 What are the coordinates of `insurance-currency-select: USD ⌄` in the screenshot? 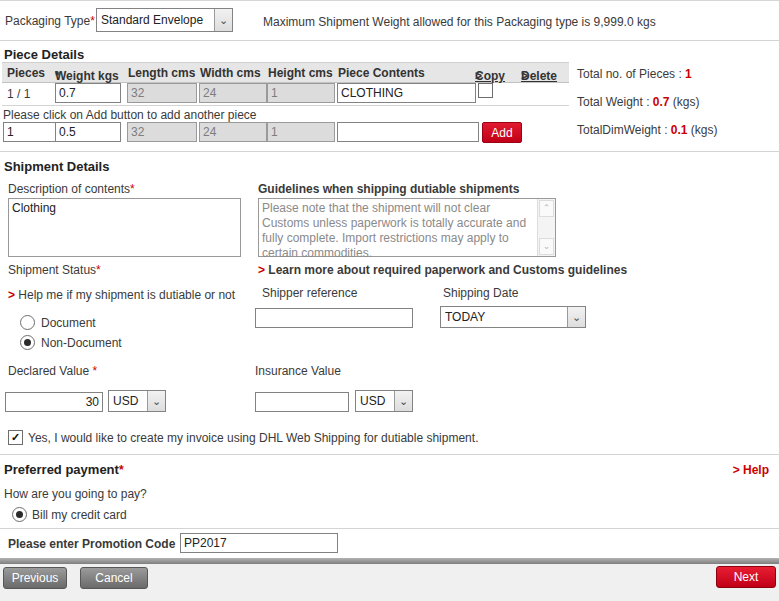 It's located at (384, 401).